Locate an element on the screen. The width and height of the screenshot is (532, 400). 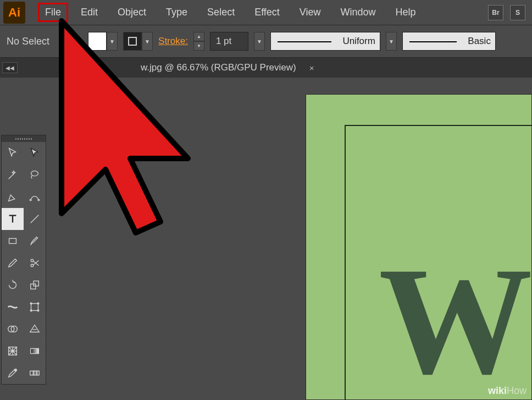
tool-line-segment is located at coordinates (35, 219).